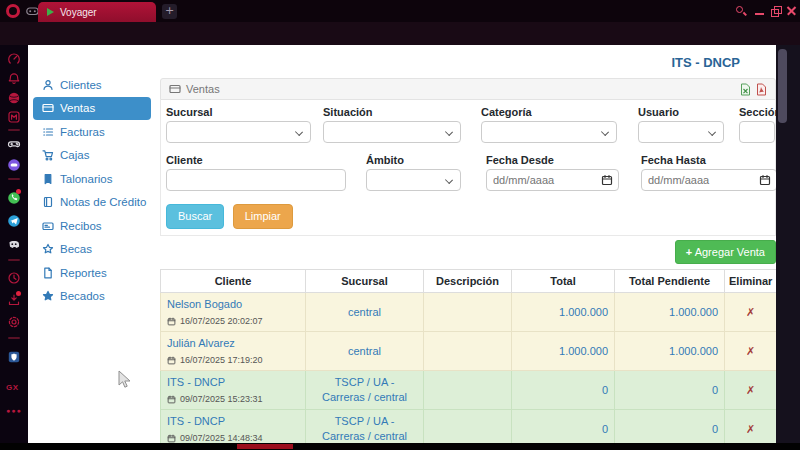 This screenshot has width=800, height=450. What do you see at coordinates (81, 85) in the screenshot?
I see `sidebar-item-label: Clientes` at bounding box center [81, 85].